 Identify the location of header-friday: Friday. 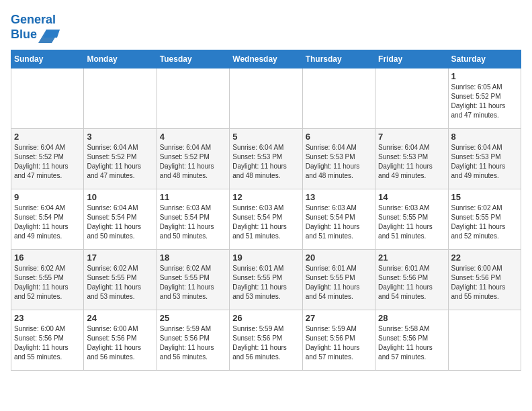
(412, 59).